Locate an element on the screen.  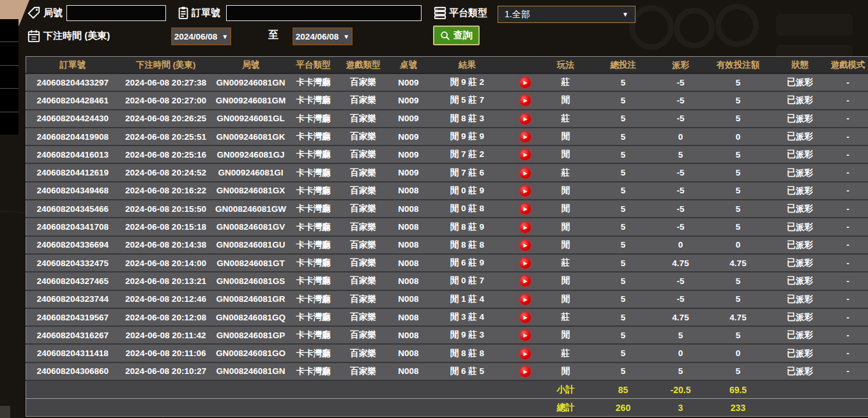
table-row: 2406082043454662024-06-08 20:15:50GN0082… is located at coordinates (447, 209).